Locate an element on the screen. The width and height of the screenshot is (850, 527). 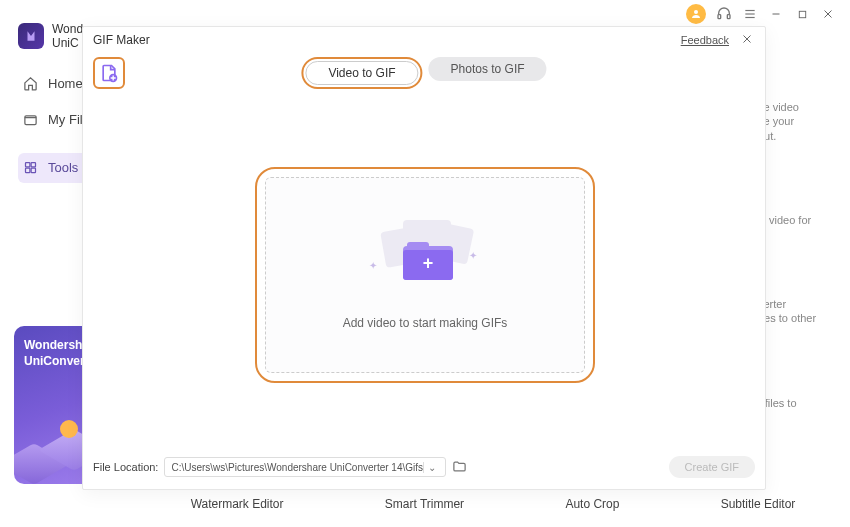
folder-plus-icon: + is located at coordinates (428, 261).